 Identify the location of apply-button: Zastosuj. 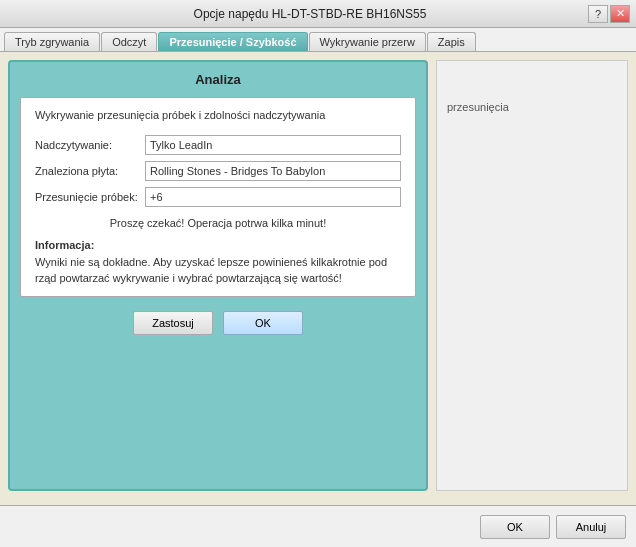
(173, 323).